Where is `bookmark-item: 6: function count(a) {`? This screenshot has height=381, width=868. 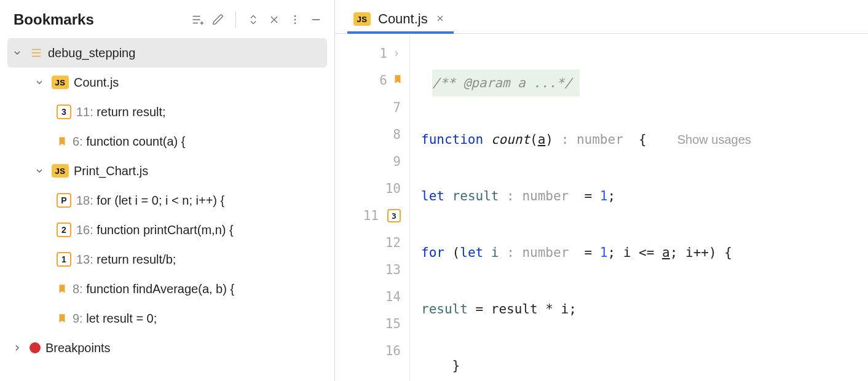
bookmark-item: 6: function count(a) { is located at coordinates (167, 141).